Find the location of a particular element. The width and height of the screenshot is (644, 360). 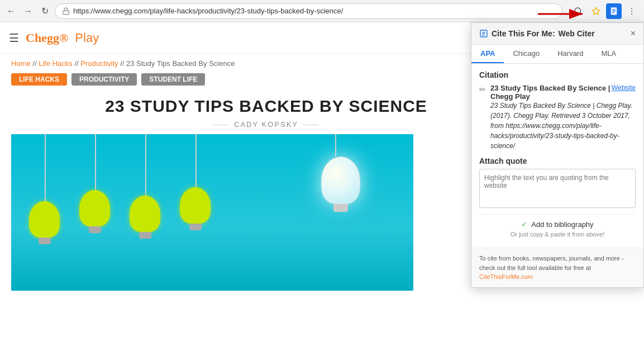

breadcrumb-productivity: Productivity is located at coordinates (99, 64).